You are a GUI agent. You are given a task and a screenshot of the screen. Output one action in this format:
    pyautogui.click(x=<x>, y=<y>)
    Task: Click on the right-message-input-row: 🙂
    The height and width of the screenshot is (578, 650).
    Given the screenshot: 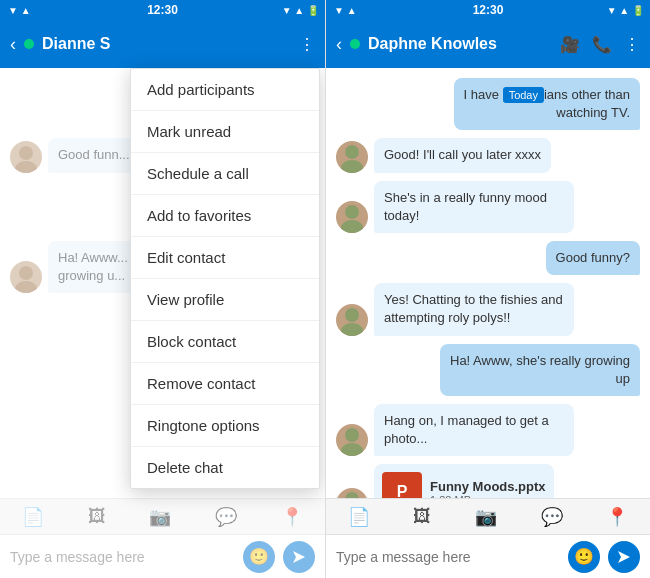 What is the action you would take?
    pyautogui.click(x=488, y=556)
    